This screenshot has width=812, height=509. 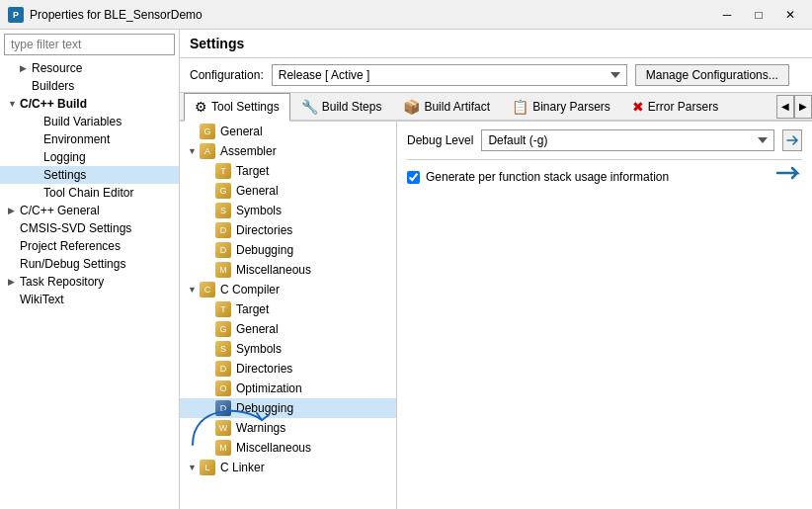 I want to click on settings-title: Settings, so click(x=217, y=43).